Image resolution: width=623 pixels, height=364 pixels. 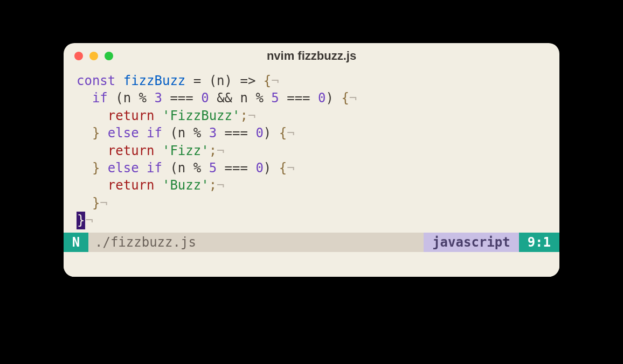 I want to click on code-token: const, so click(x=96, y=81).